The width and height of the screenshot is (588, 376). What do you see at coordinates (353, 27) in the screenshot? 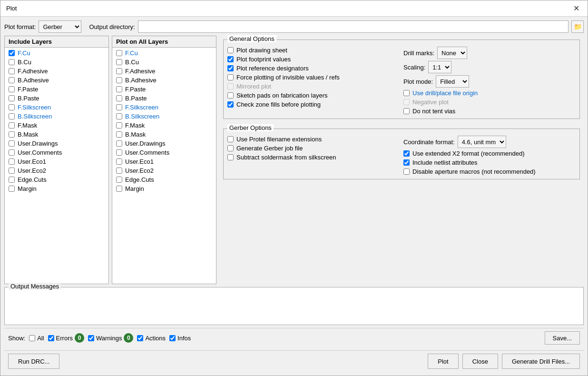
I see `output-dir-input` at bounding box center [353, 27].